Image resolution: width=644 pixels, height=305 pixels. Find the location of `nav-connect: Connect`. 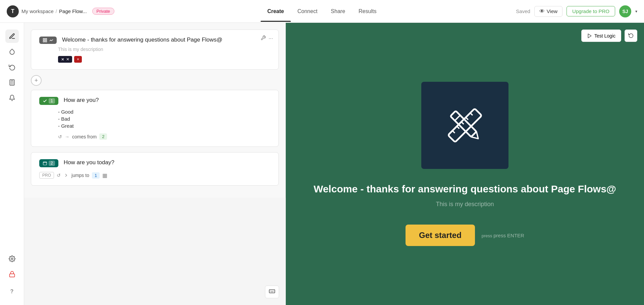

nav-connect: Connect is located at coordinates (308, 11).